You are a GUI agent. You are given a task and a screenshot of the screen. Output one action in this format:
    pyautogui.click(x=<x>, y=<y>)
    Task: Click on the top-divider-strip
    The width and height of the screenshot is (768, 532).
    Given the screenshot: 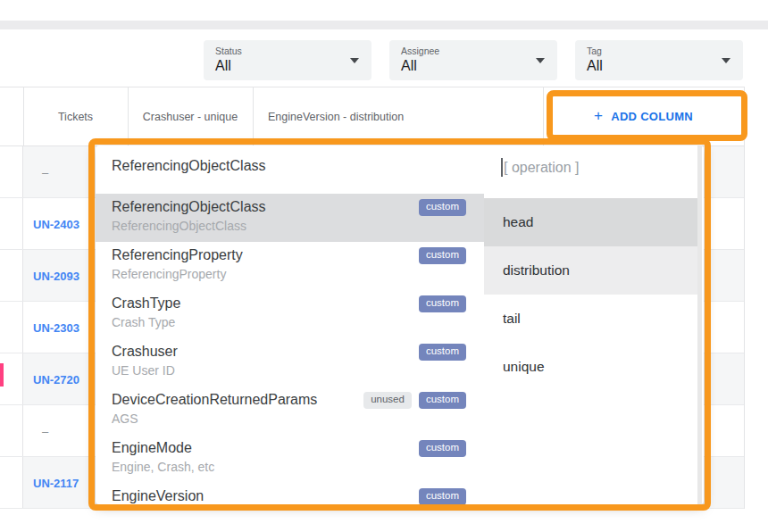 What is the action you would take?
    pyautogui.click(x=384, y=25)
    